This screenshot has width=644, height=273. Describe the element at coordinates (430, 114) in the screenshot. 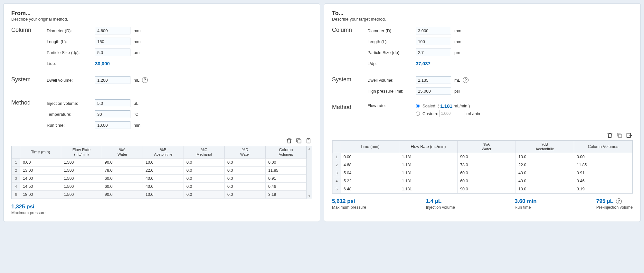

I see `custom-label: Custom:` at that location.